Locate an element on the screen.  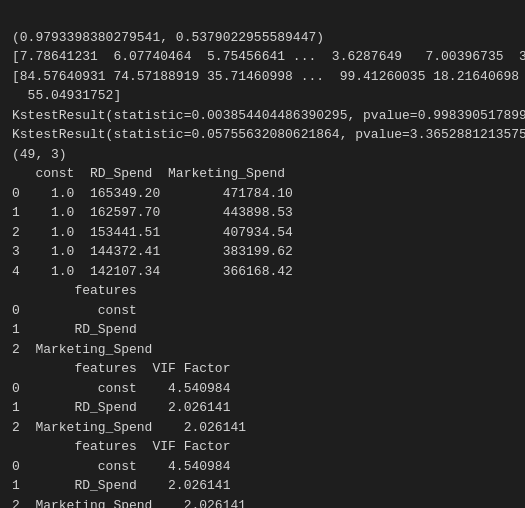
output-line: features is located at coordinates (262, 291).